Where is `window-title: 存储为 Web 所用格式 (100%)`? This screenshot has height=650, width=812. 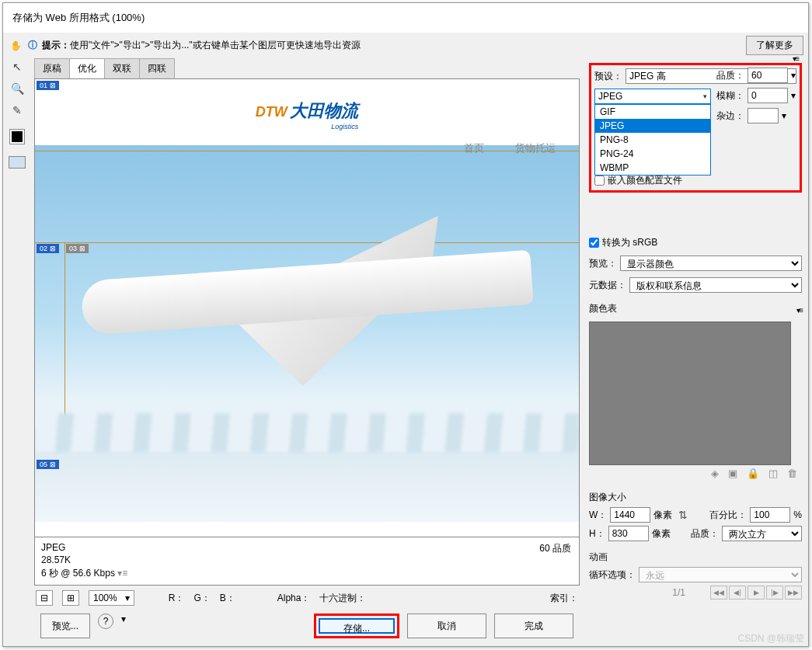 window-title: 存储为 Web 所用格式 (100%) is located at coordinates (406, 18).